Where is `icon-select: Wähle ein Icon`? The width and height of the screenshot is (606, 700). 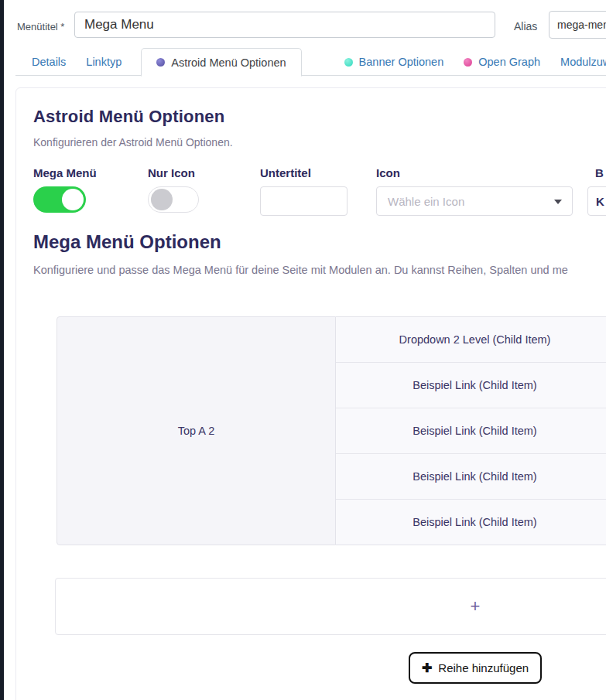 icon-select: Wähle ein Icon is located at coordinates (474, 201).